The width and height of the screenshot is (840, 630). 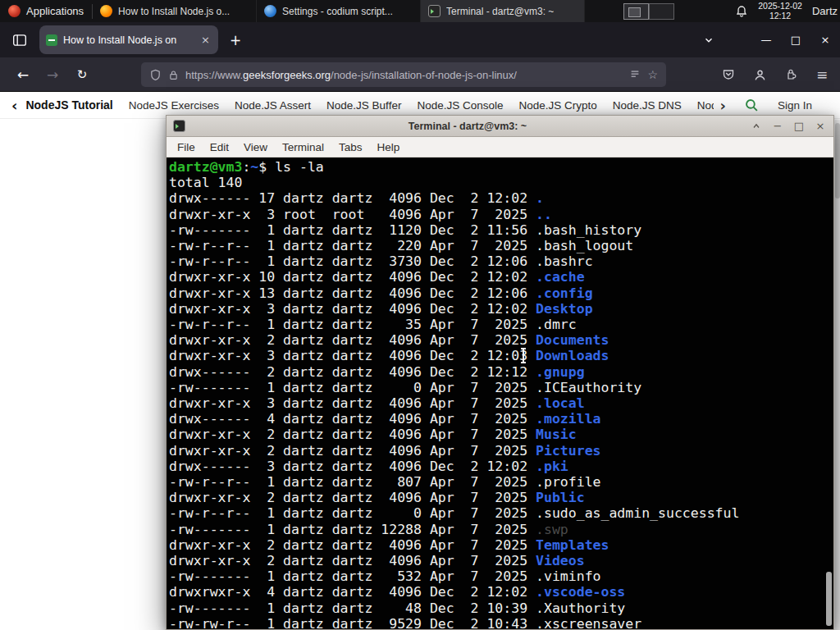 I want to click on page-scrollbar-thumb, so click(x=838, y=161).